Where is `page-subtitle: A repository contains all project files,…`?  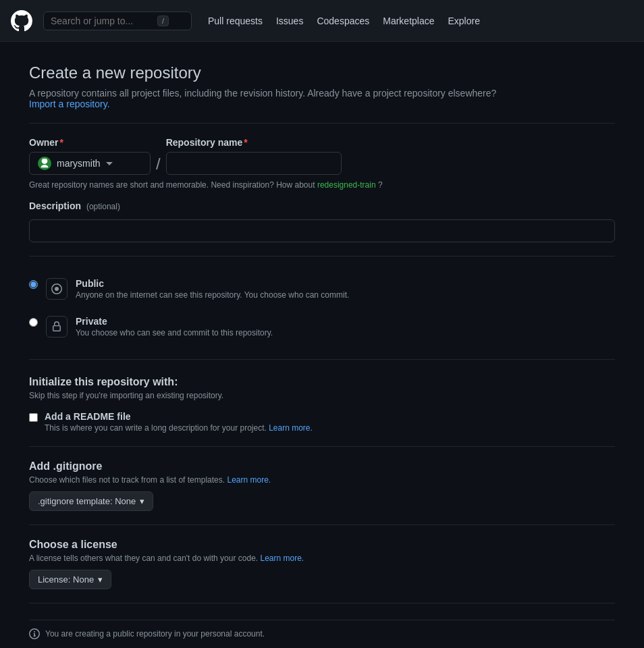
page-subtitle: A repository contains all project files,… is located at coordinates (322, 99).